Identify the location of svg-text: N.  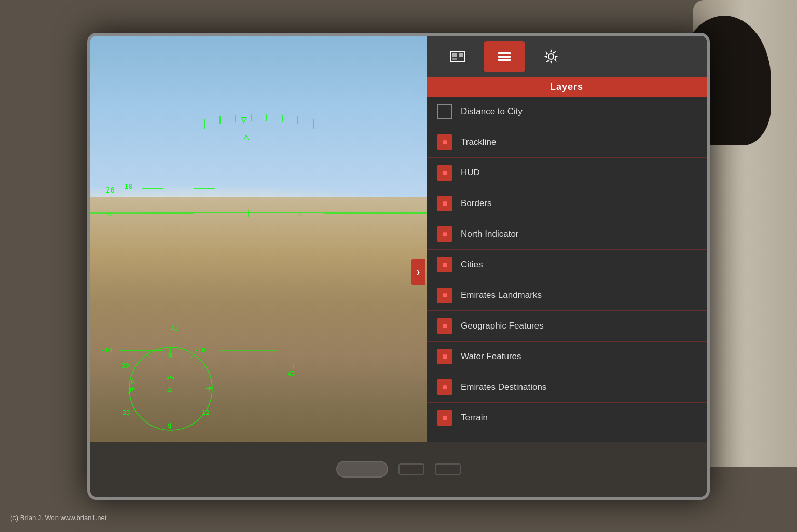
(170, 355).